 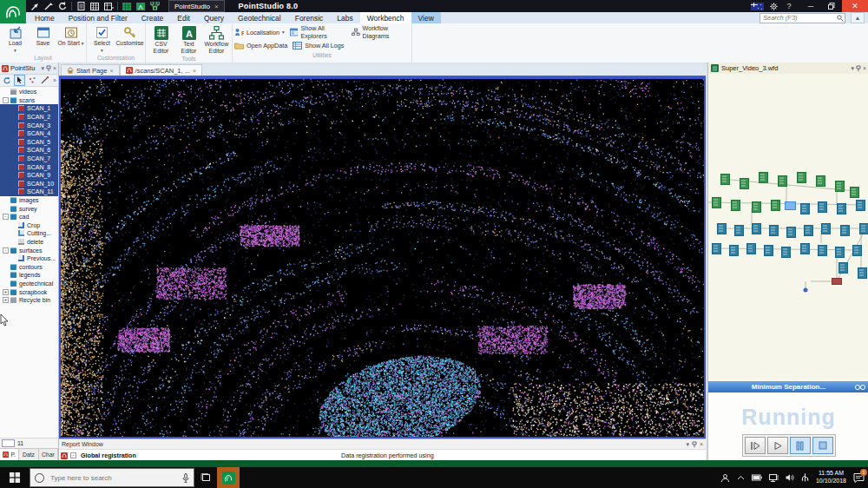 I want to click on tree-item: Cutting..., so click(x=30, y=234).